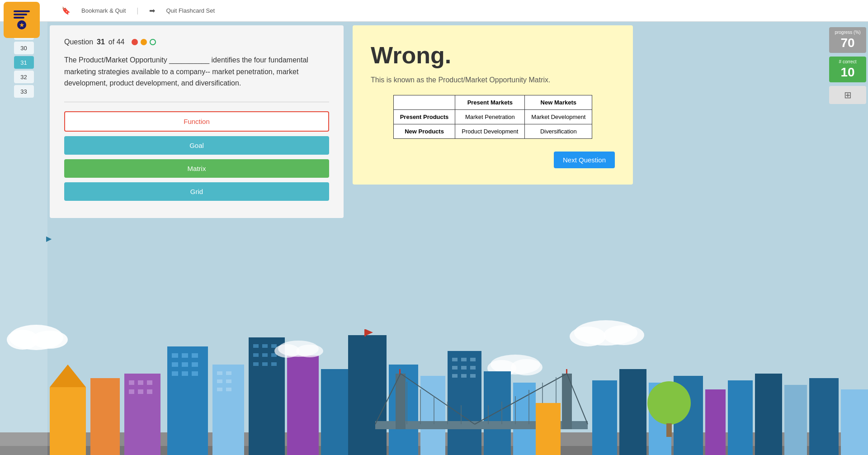 The image size is (868, 455). Describe the element at coordinates (848, 40) in the screenshot. I see `progress-percentage-box: progress (%) 70` at that location.